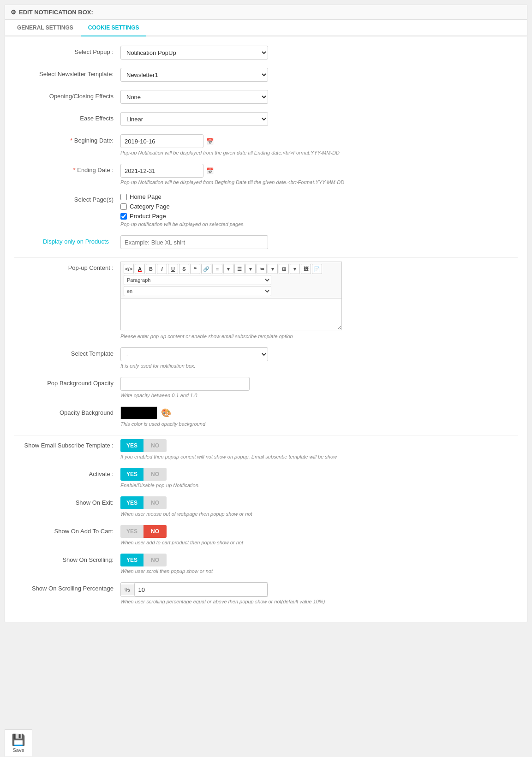 The image size is (532, 757). I want to click on label-activate: Activate :, so click(67, 472).